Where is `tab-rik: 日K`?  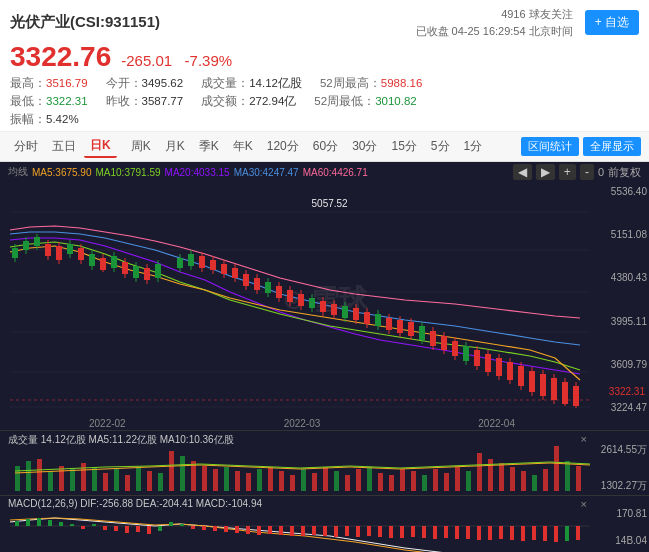 tab-rik: 日K is located at coordinates (100, 146).